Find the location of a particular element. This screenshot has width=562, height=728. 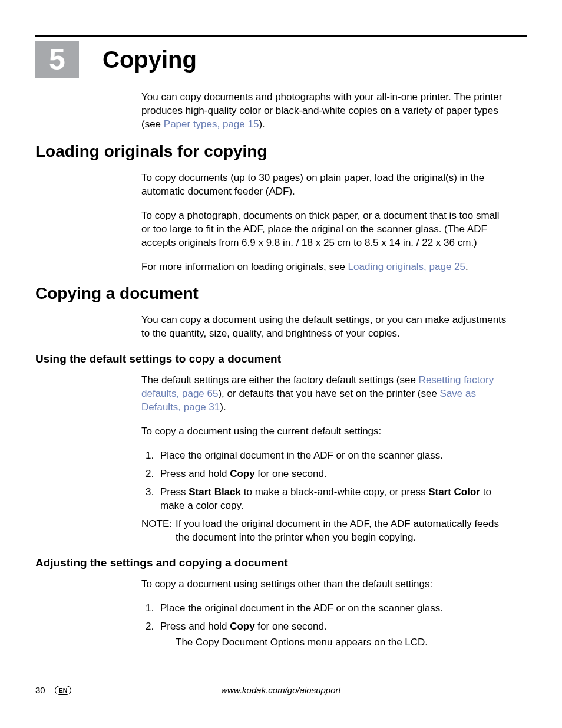

sub1-p1c: ). is located at coordinates (223, 407).